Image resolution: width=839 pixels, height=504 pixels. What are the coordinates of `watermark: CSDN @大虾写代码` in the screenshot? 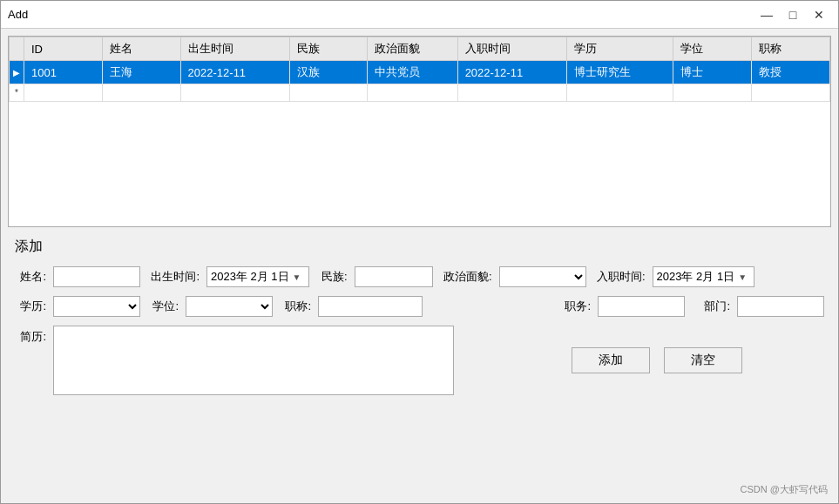 It's located at (784, 489).